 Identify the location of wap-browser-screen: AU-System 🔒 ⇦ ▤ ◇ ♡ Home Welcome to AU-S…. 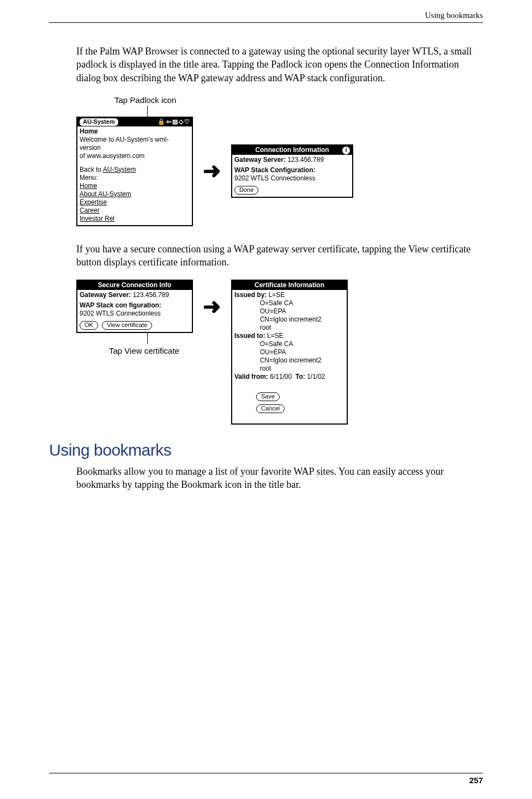
(135, 171).